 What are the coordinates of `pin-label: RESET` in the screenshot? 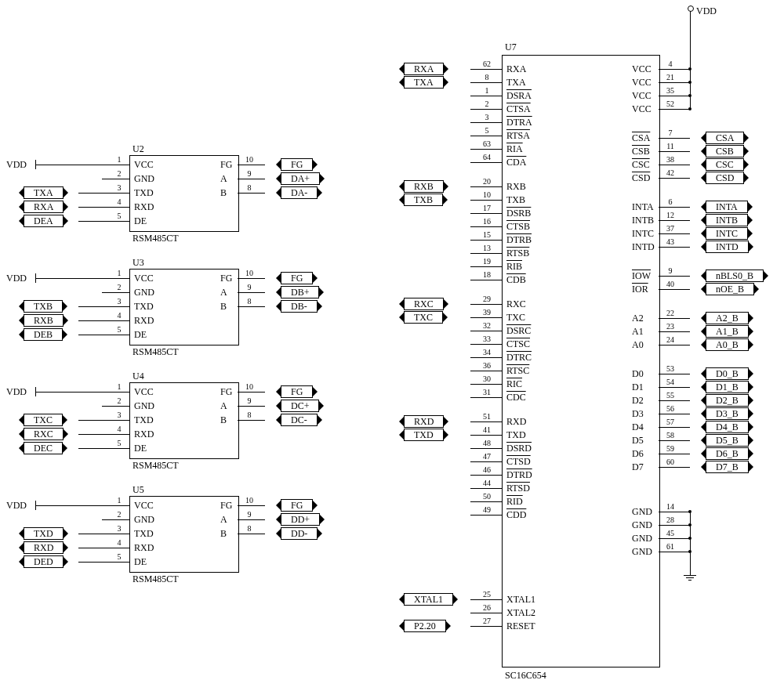 It's located at (521, 627).